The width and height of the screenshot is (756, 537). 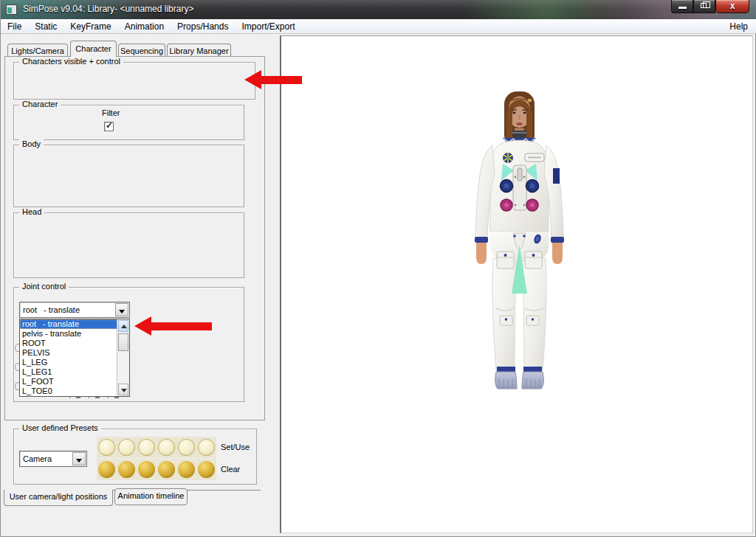 I want to click on joint-list-item: L_LEG, so click(x=75, y=363).